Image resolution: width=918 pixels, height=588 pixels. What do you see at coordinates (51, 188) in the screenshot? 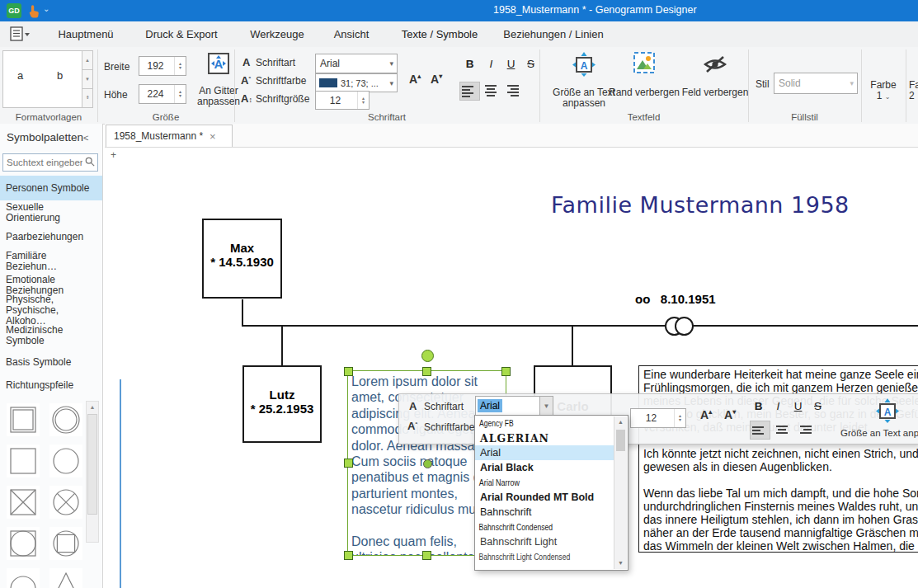
I see `sidebar-item-0: Personen Symbole` at bounding box center [51, 188].